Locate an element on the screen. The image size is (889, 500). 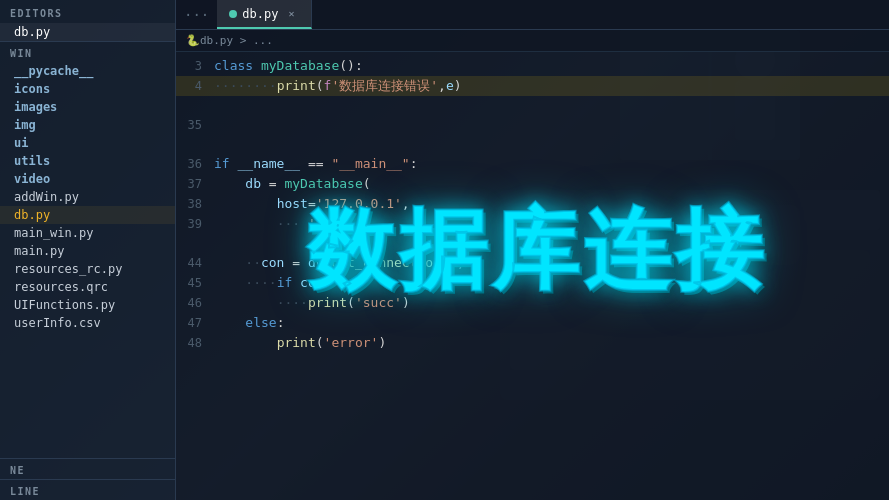
line-number: 39 is located at coordinates (195, 224).